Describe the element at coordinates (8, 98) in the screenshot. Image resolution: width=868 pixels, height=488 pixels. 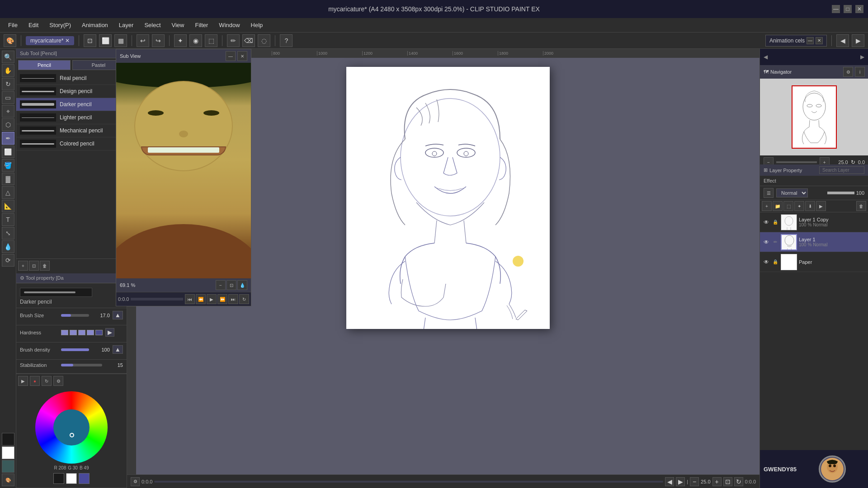
I see `tool-select: ▭` at that location.